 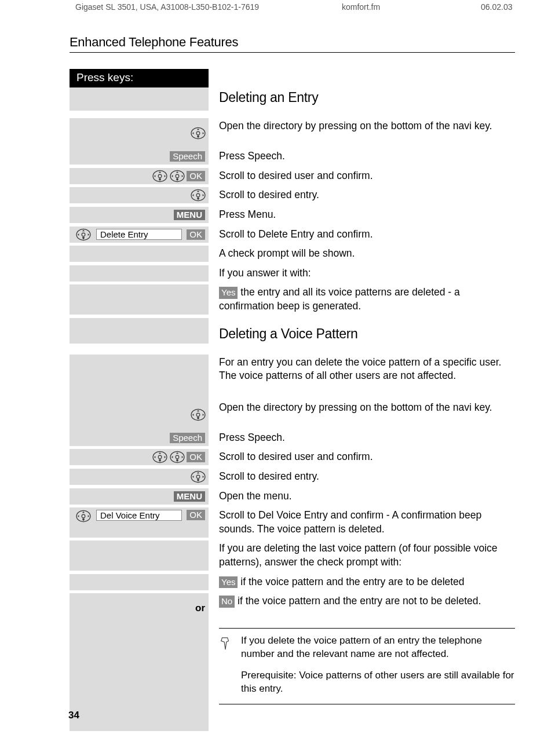 What do you see at coordinates (362, 217) in the screenshot?
I see `step-text: Press Menu.` at bounding box center [362, 217].